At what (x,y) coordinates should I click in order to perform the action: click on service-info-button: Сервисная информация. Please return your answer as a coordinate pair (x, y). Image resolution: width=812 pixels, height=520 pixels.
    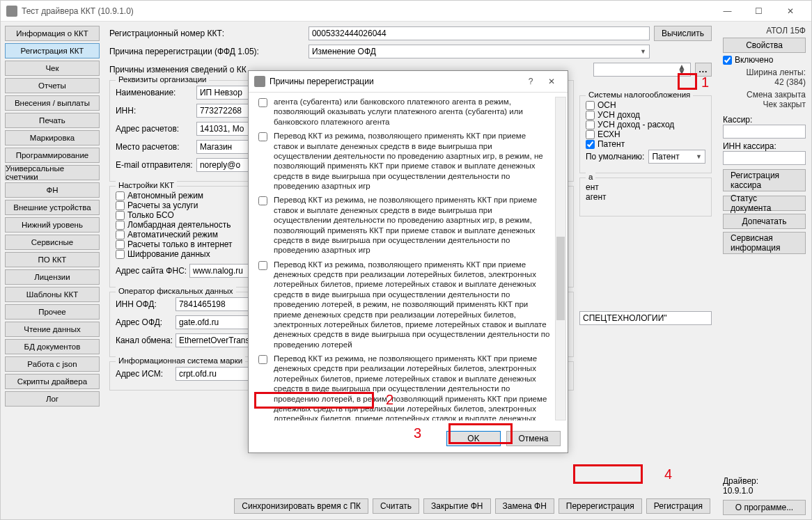
    Looking at the image, I should click on (765, 243).